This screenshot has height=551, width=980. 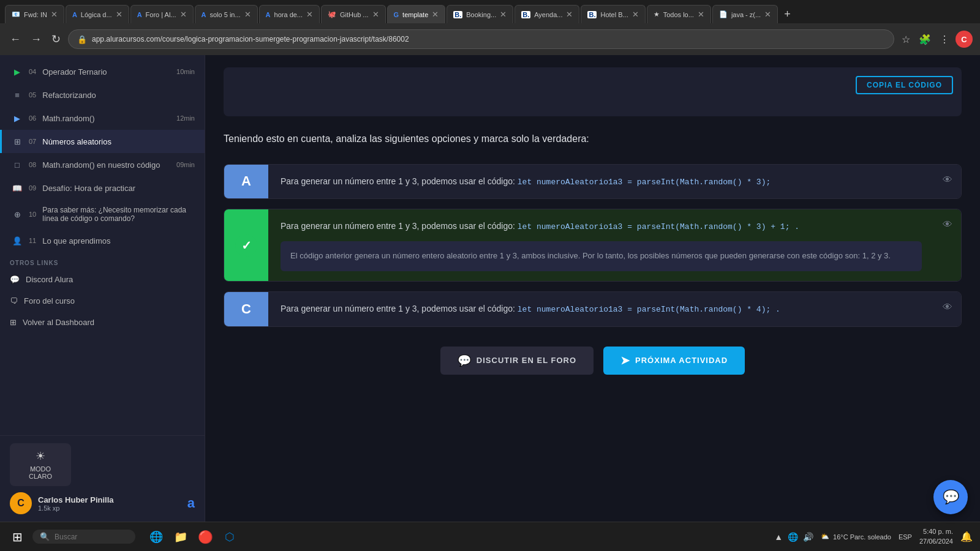 What do you see at coordinates (32, 241) in the screenshot?
I see `item-num-11: 11` at bounding box center [32, 241].